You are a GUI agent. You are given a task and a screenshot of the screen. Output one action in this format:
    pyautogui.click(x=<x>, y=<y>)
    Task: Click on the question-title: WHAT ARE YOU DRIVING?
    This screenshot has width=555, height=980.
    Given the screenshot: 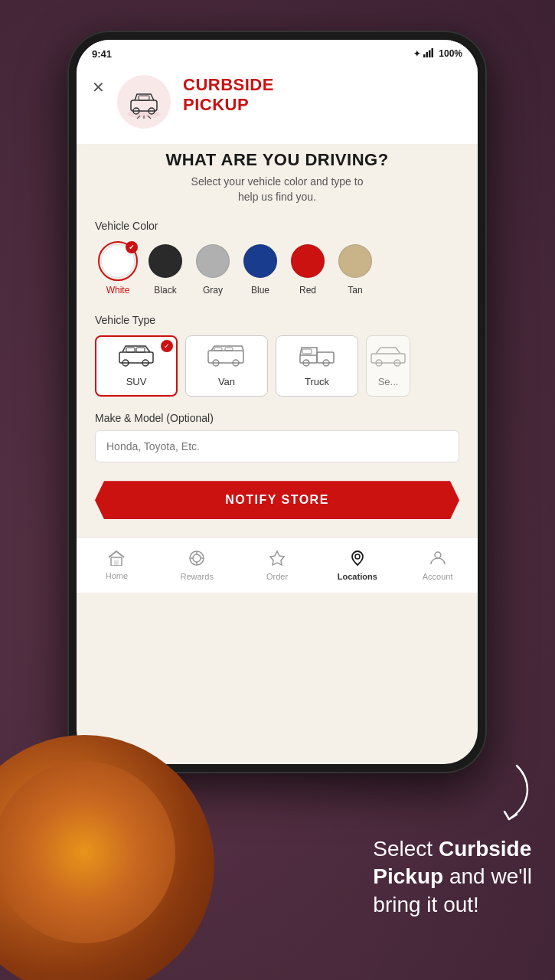 What is the action you would take?
    pyautogui.click(x=277, y=160)
    